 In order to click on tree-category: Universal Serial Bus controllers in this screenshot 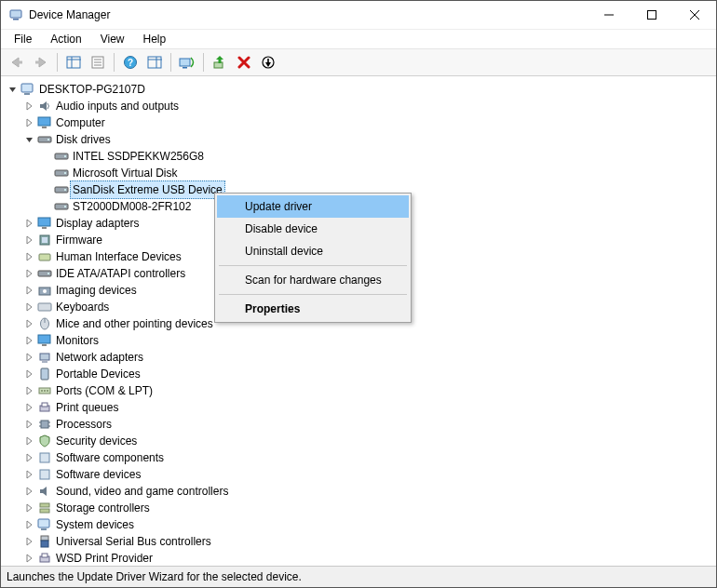, I will do `click(361, 541)`.